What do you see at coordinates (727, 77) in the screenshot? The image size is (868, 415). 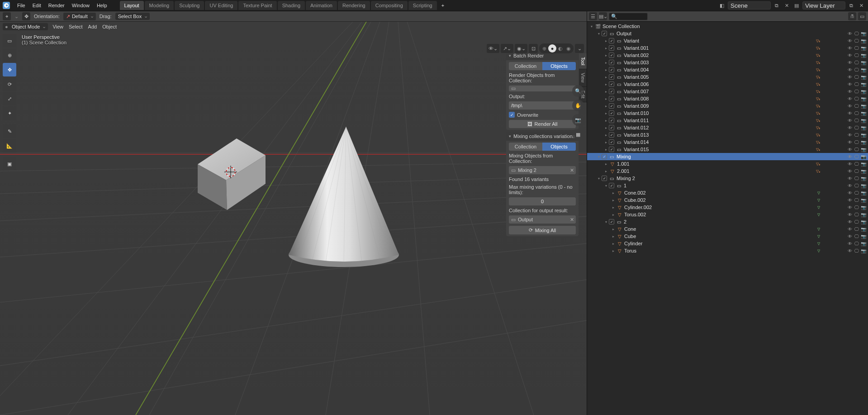 I see `tree-row: ▸✓▭Variant.005▽₂👁🖵📷` at bounding box center [727, 77].